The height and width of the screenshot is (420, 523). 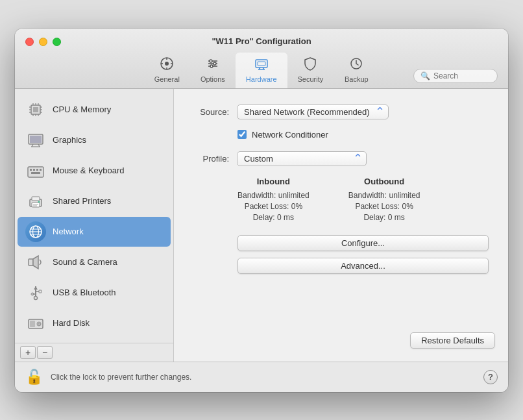 What do you see at coordinates (262, 70) in the screenshot?
I see `toolbar-item-hardware: Hardware` at bounding box center [262, 70].